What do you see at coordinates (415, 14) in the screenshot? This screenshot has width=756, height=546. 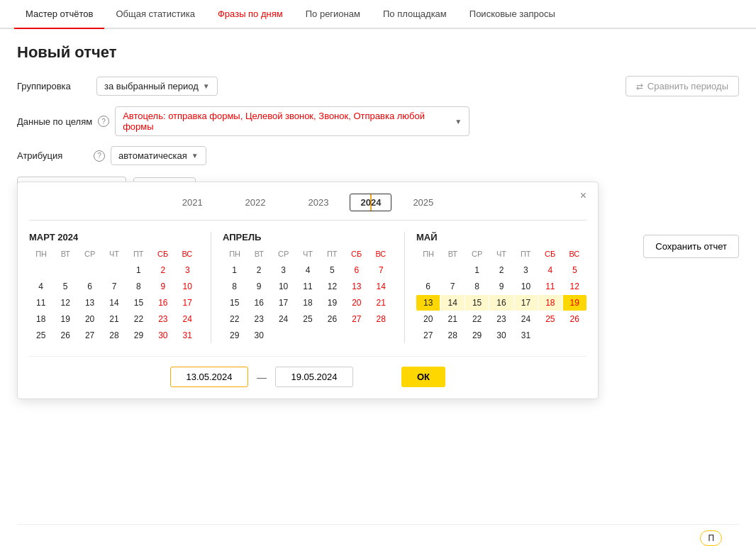 I see `tab-sites: По площадкам` at bounding box center [415, 14].